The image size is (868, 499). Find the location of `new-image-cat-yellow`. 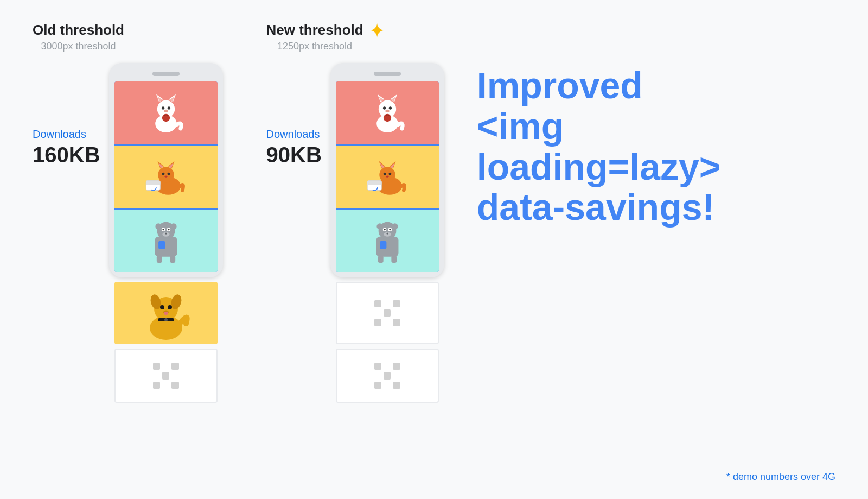

new-image-cat-yellow is located at coordinates (387, 177).